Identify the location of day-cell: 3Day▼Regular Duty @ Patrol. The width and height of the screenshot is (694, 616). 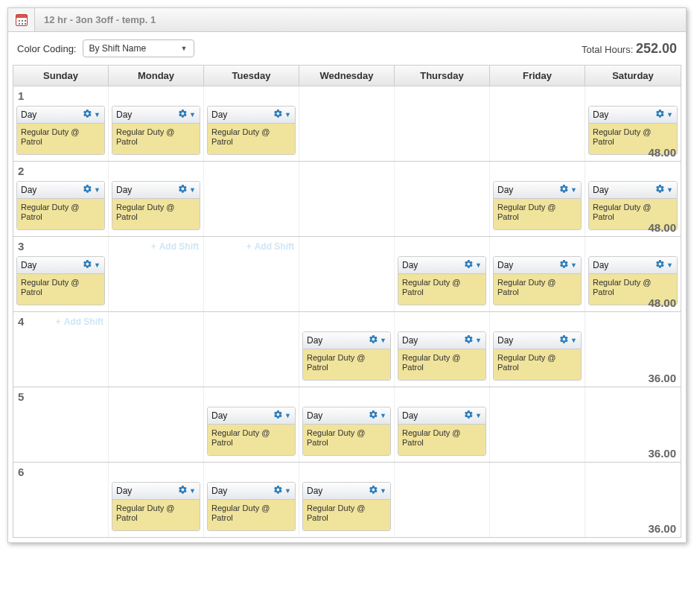
(61, 274).